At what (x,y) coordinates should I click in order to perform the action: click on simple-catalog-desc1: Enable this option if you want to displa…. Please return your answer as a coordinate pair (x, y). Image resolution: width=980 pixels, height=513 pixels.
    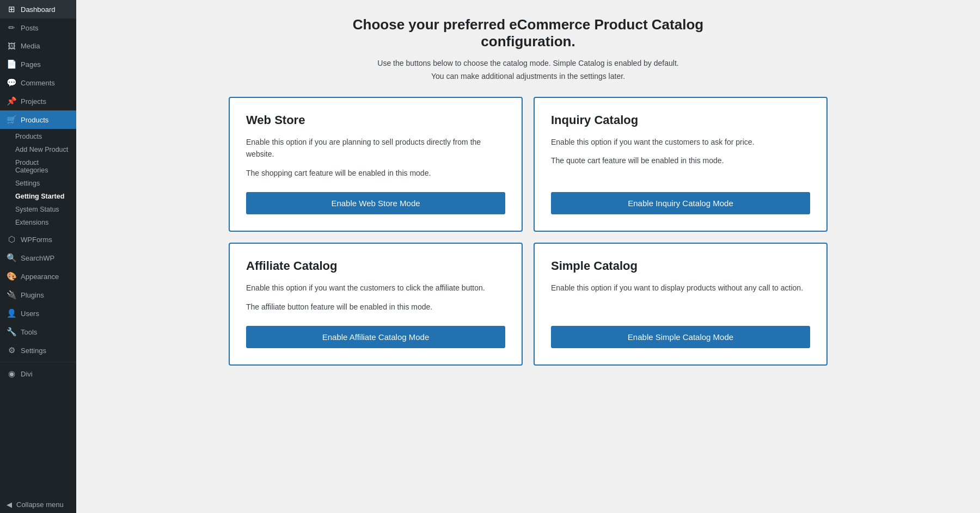
    Looking at the image, I should click on (681, 288).